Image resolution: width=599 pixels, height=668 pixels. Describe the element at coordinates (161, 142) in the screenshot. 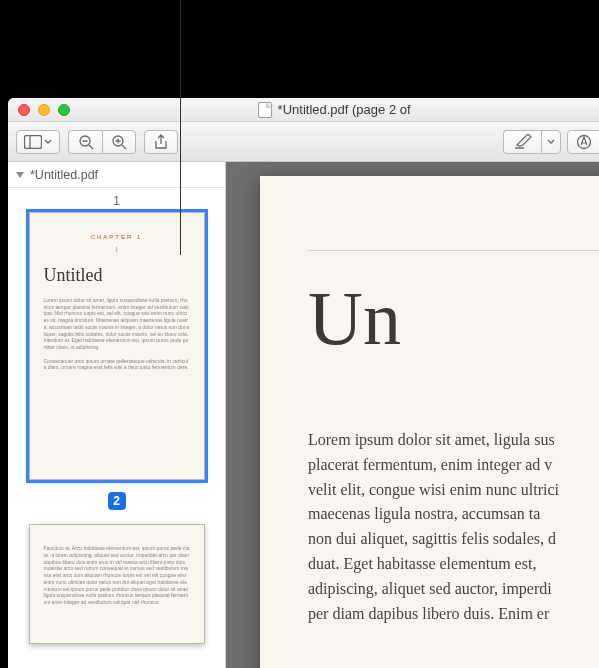

I see `share-button` at that location.